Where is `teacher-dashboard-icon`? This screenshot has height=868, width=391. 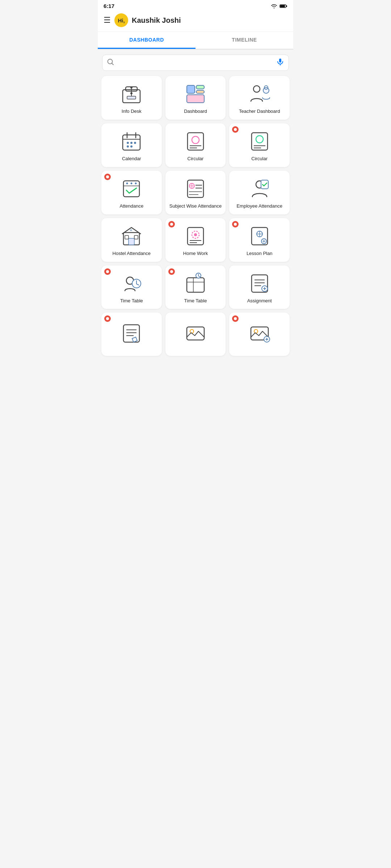 teacher-dashboard-icon is located at coordinates (260, 94).